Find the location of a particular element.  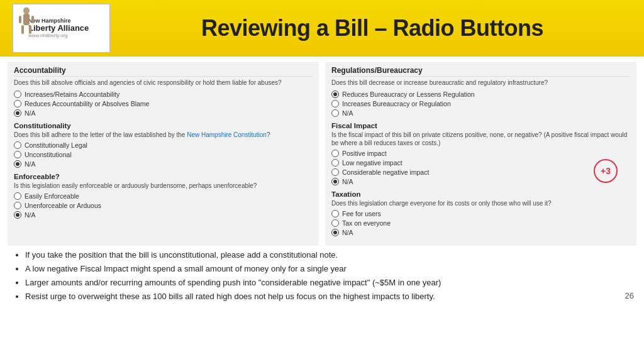

bullet-item: If you take the position that the bill i… is located at coordinates (316, 255).